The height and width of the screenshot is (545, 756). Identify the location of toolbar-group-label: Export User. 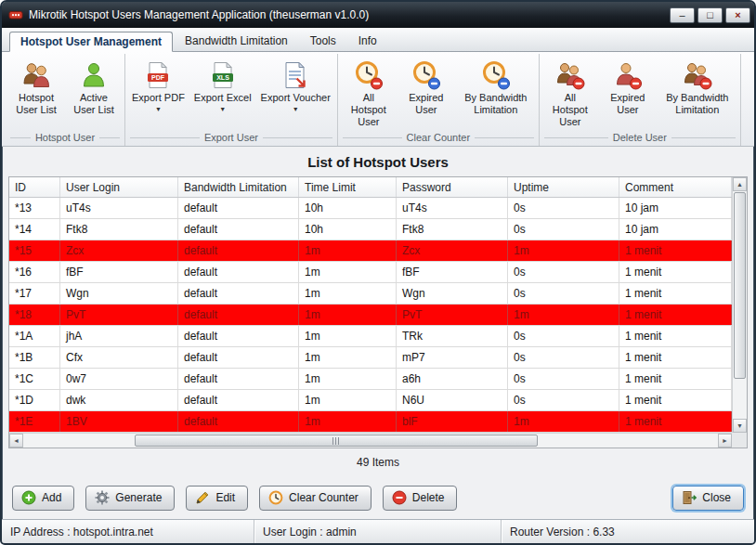
(231, 137).